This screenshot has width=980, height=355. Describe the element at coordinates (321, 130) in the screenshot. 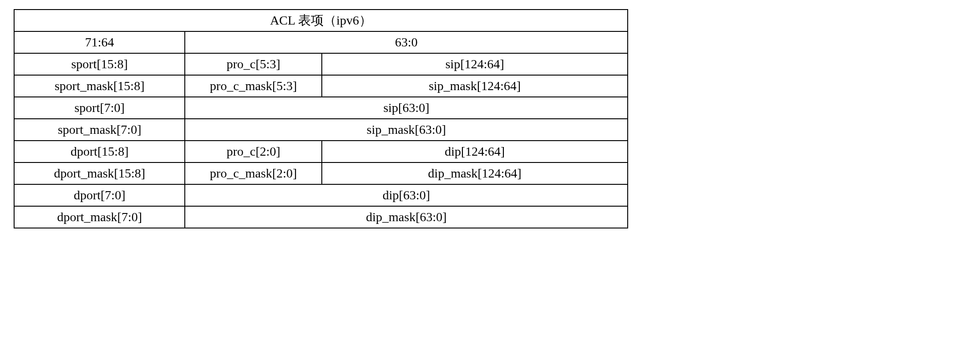

I see `table-row: sport_mask[7:0] sip_mask[63:0]` at that location.